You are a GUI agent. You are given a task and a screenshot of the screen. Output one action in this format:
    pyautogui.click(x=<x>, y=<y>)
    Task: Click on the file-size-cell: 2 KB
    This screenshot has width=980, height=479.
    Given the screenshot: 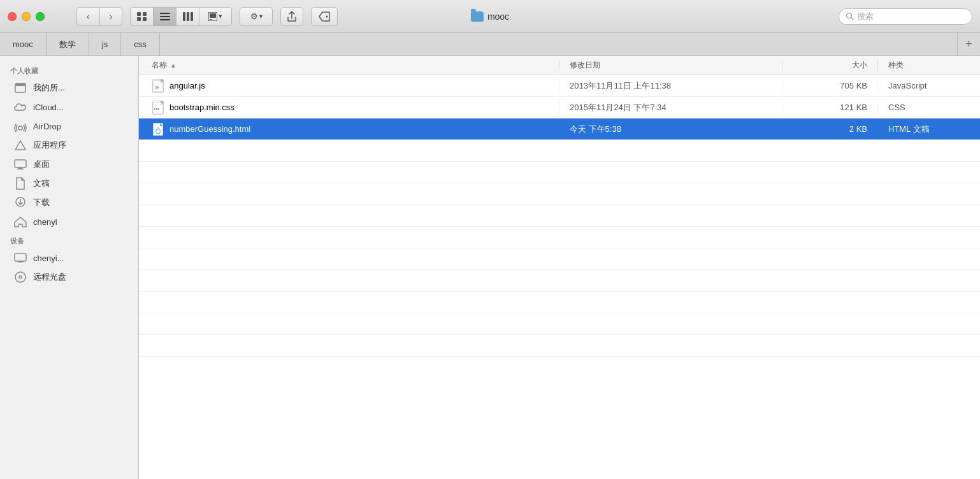 What is the action you would take?
    pyautogui.click(x=830, y=129)
    